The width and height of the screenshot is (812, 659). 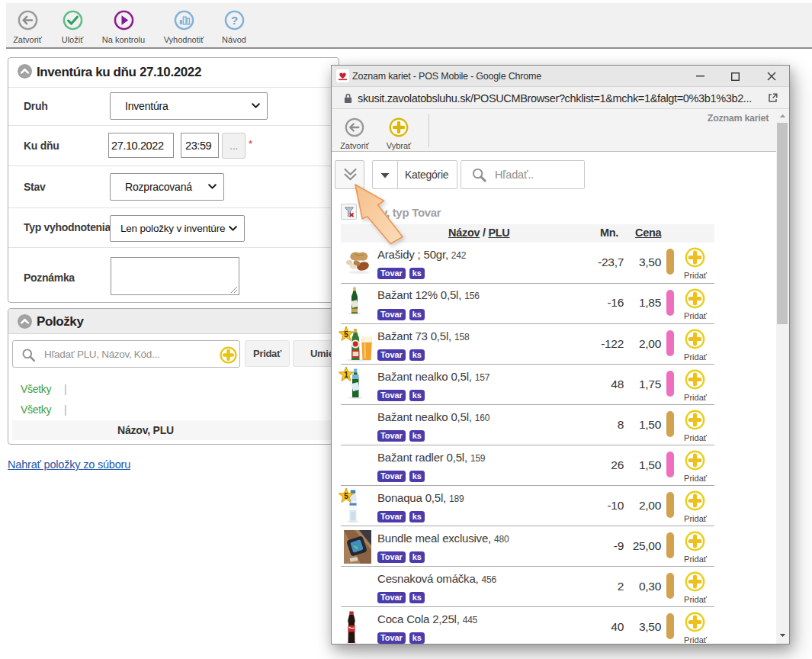 I want to click on svg-text: 1, so click(x=346, y=375).